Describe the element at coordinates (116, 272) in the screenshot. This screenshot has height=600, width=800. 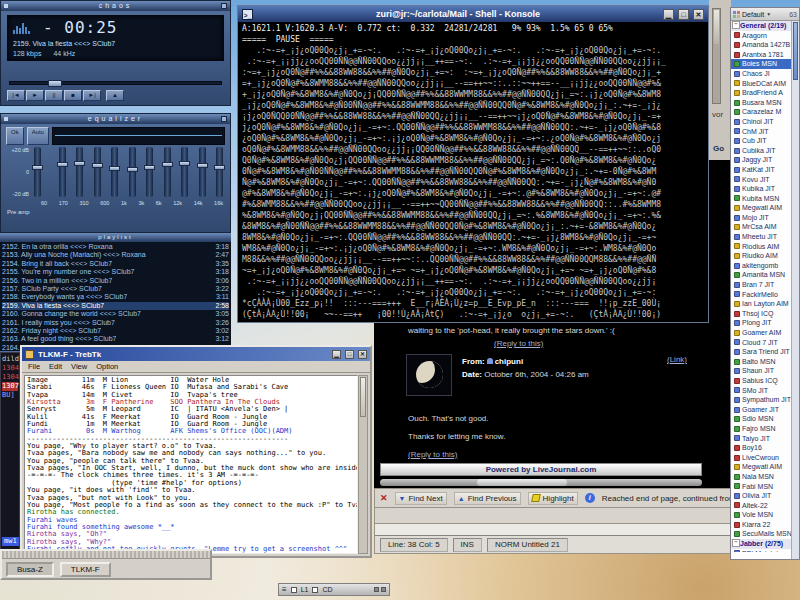
I see `playlist-row: 2155. You're my number one <<<> SClub73:…` at that location.